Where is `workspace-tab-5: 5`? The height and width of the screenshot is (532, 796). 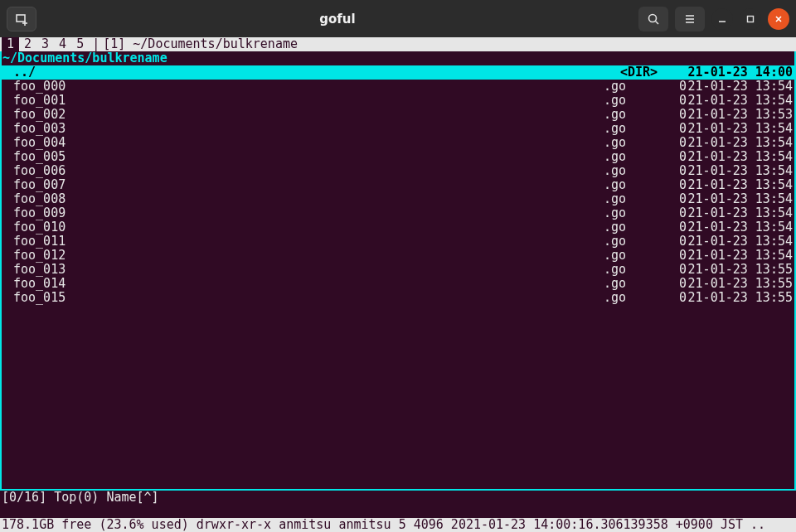 workspace-tab-5: 5 is located at coordinates (80, 45).